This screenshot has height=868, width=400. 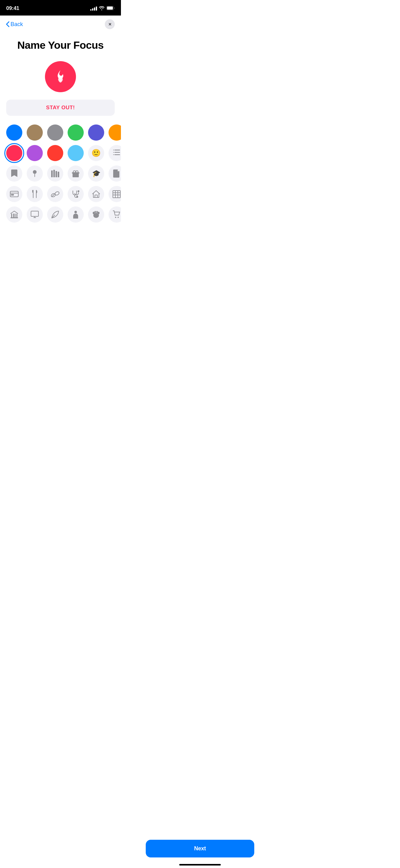 What do you see at coordinates (55, 194) in the screenshot?
I see `pills-icon-btn` at bounding box center [55, 194].